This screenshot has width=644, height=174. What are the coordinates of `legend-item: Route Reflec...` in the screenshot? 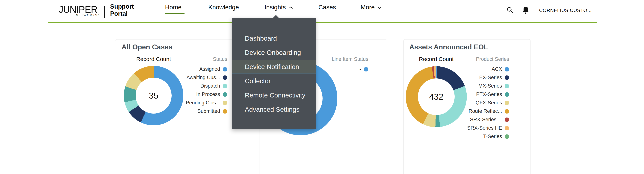 It's located at (488, 111).